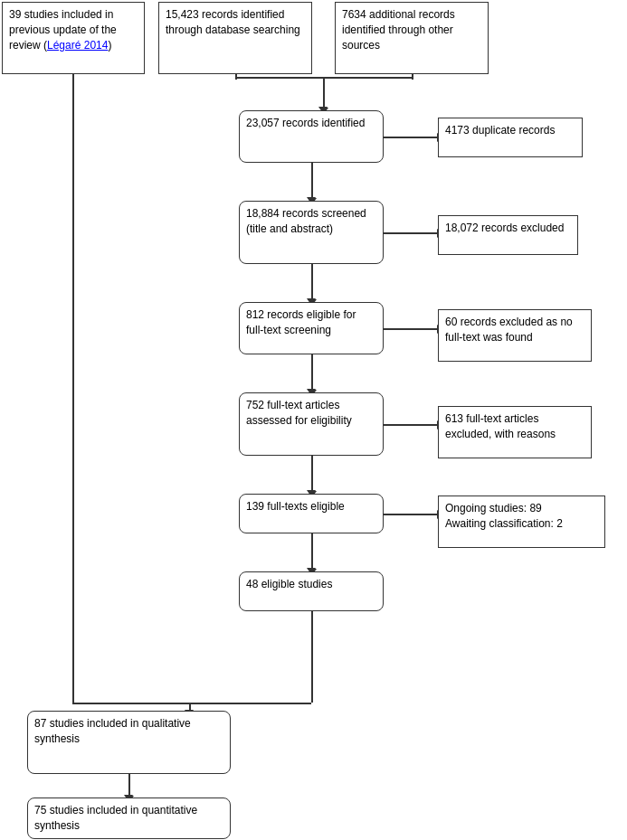  I want to click on db-searching-text: 15,423 records identified through databa…, so click(233, 22).